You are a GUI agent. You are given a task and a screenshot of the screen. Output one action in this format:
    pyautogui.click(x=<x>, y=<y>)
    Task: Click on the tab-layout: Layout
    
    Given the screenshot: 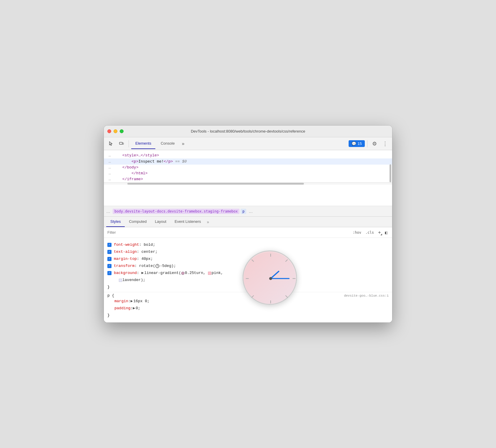 What is the action you would take?
    pyautogui.click(x=161, y=222)
    